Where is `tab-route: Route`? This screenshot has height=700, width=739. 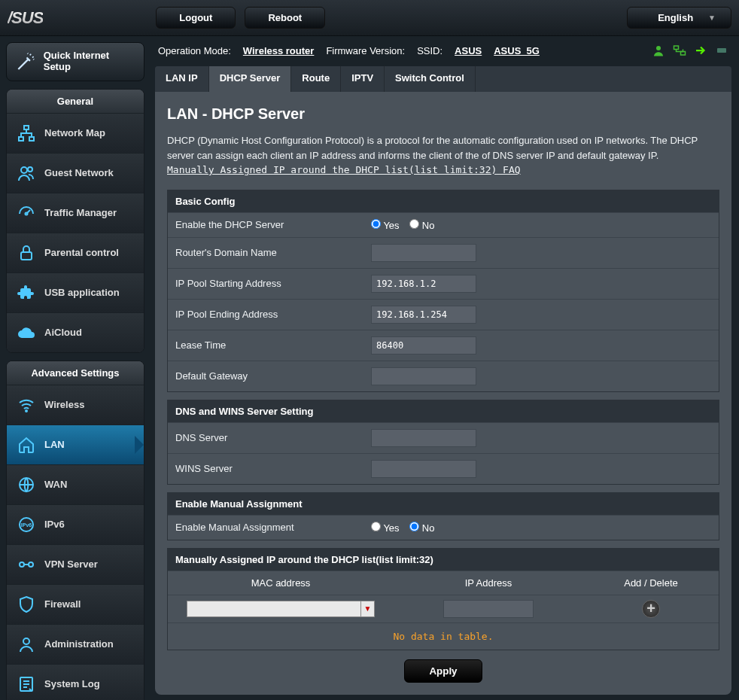 tab-route: Route is located at coordinates (316, 79).